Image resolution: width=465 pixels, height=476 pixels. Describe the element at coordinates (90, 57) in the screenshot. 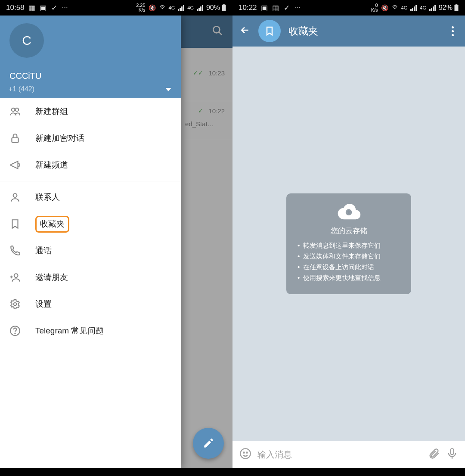

I see `drawer-header: C CCCiTU +1 (442)` at that location.